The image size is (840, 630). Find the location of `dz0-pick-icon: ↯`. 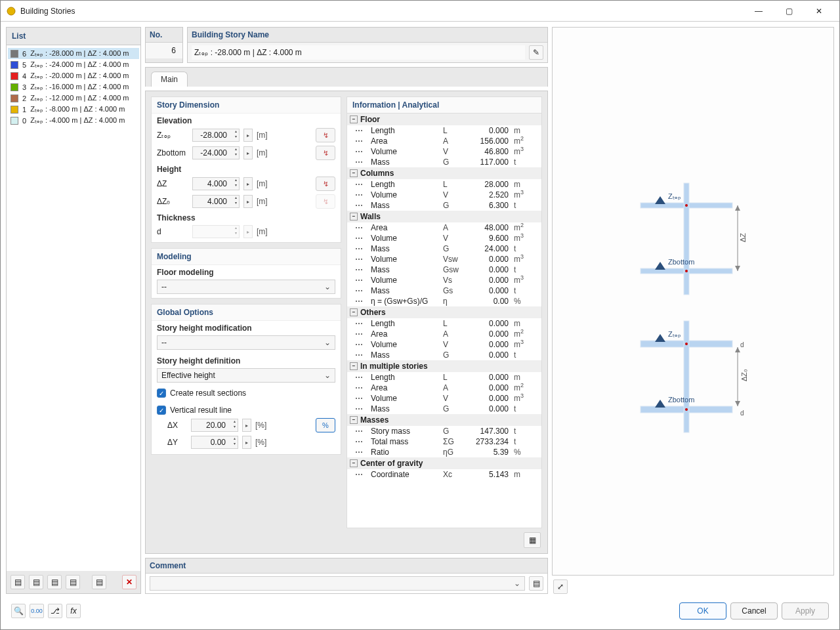

dz0-pick-icon: ↯ is located at coordinates (326, 201).